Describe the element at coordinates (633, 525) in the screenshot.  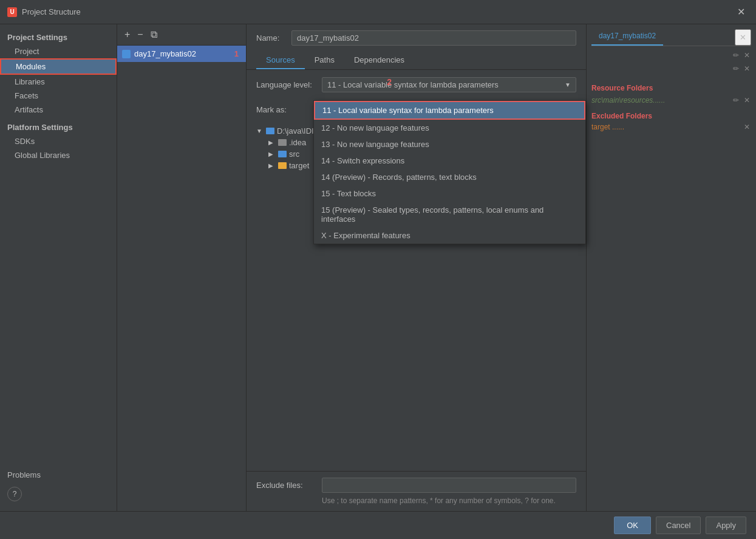
I see `ok-button: OK` at that location.